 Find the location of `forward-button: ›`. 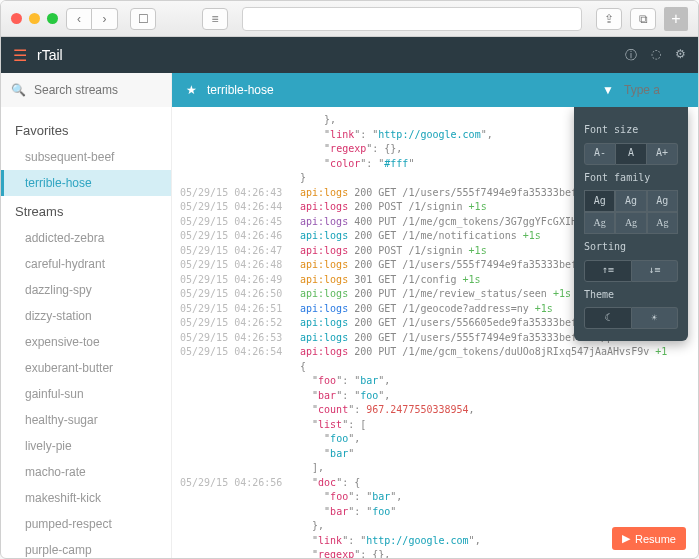

forward-button: › is located at coordinates (105, 19).